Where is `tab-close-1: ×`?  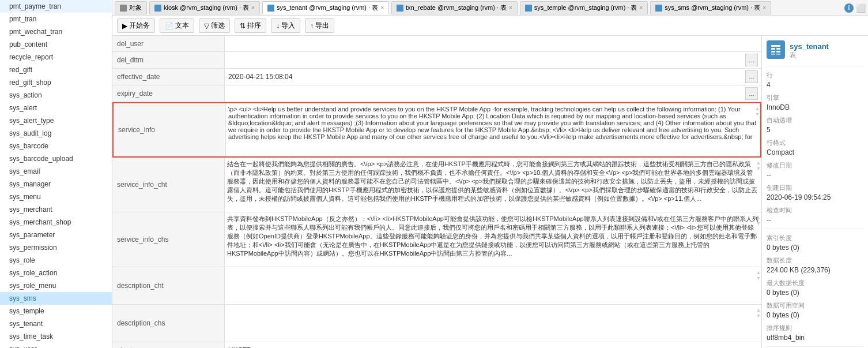
tab-close-1: × is located at coordinates (253, 8).